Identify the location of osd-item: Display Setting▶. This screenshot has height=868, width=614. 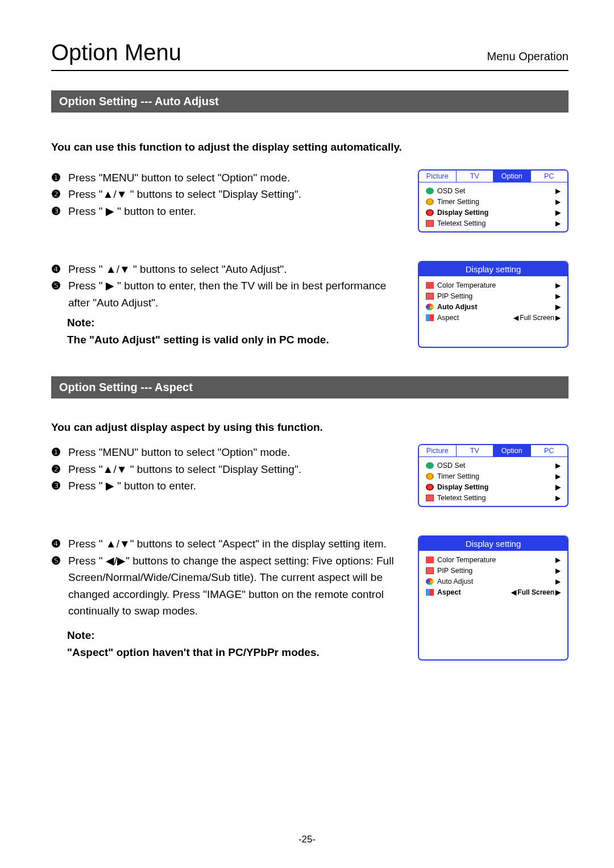
(493, 487).